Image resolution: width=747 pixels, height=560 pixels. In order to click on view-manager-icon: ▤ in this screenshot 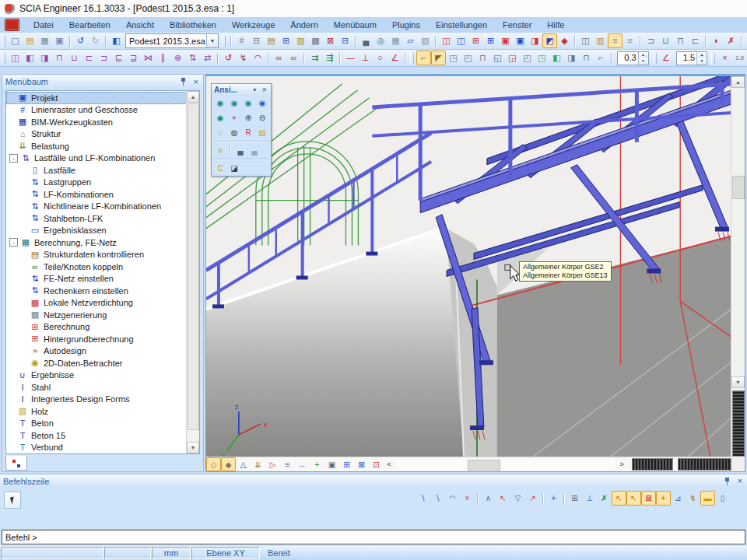, I will do `click(262, 132)`.